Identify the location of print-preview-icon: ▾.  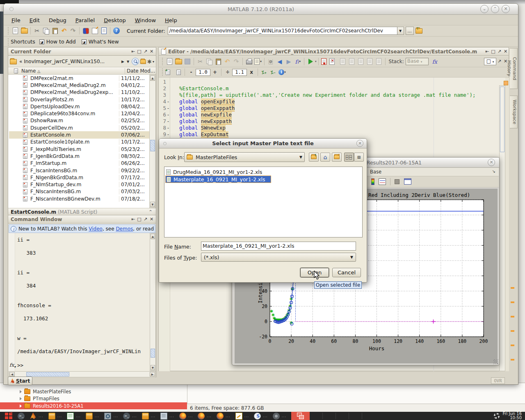
(258, 62).